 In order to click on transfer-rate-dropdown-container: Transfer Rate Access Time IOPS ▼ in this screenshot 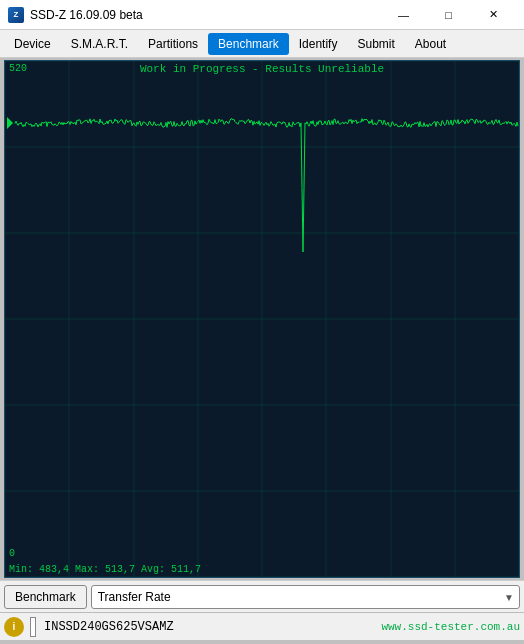, I will do `click(306, 597)`.